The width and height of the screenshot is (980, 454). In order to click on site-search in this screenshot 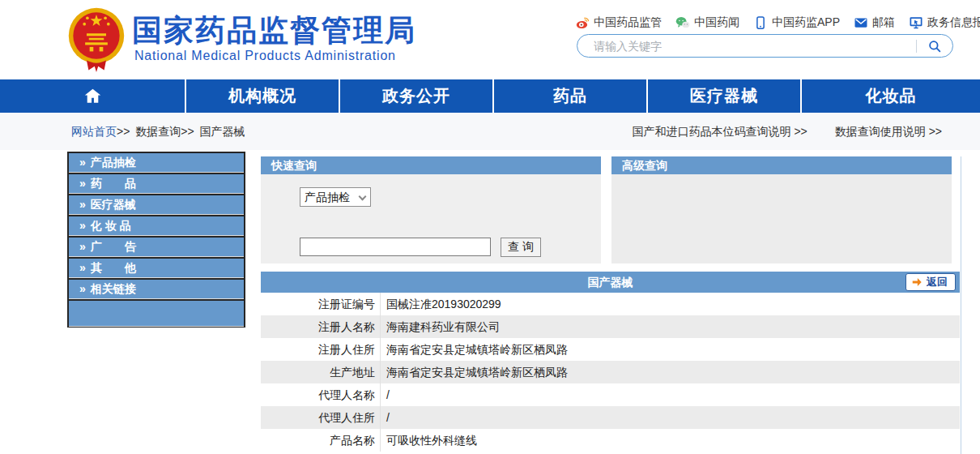, I will do `click(765, 45)`.